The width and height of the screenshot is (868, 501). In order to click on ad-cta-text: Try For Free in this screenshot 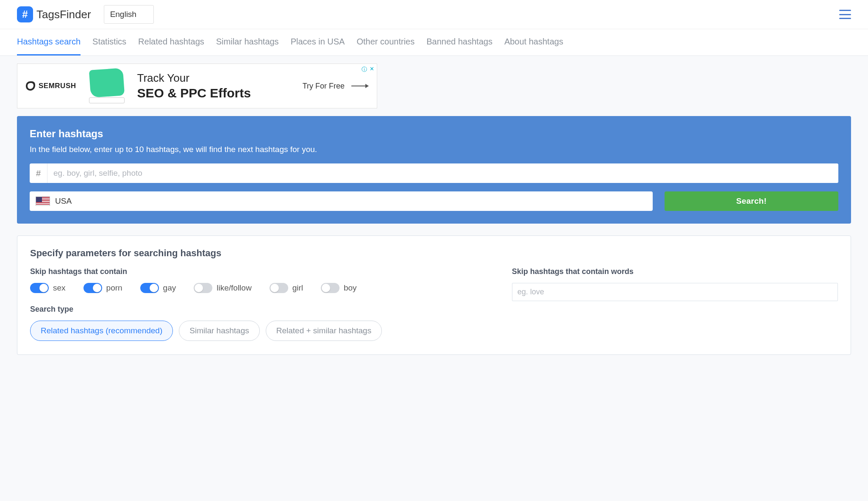, I will do `click(324, 86)`.